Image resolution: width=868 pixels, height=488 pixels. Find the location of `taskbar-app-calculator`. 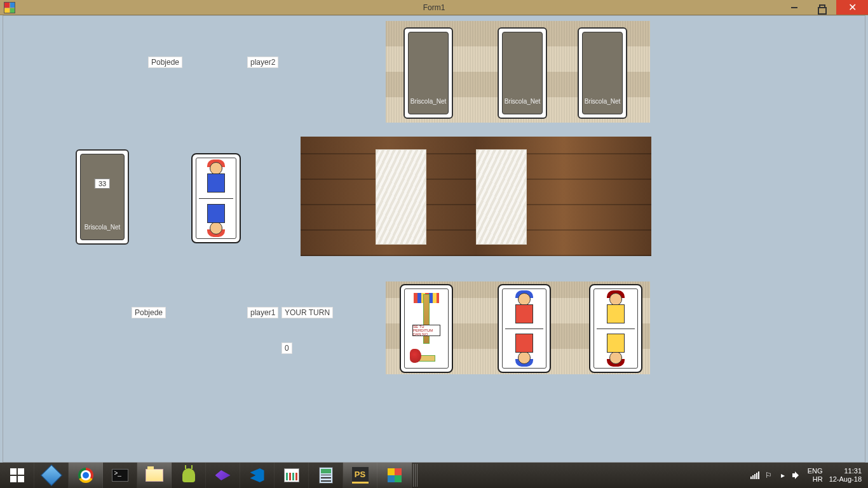

taskbar-app-calculator is located at coordinates (326, 475).